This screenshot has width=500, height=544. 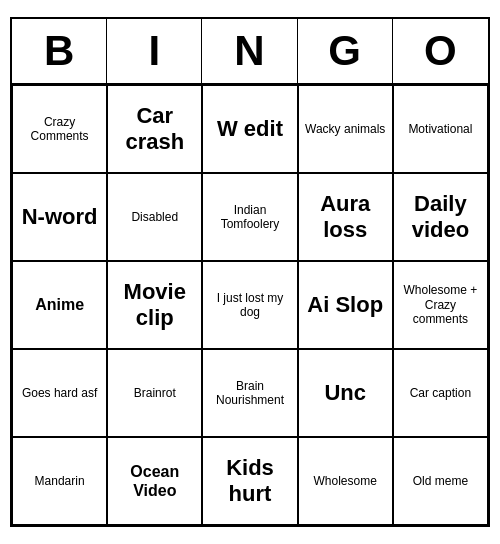 What do you see at coordinates (346, 217) in the screenshot?
I see `bingo-cell-8: Aura loss` at bounding box center [346, 217].